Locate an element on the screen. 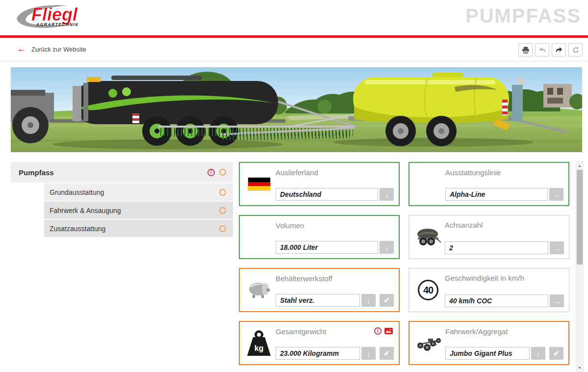  print-button is located at coordinates (526, 50).